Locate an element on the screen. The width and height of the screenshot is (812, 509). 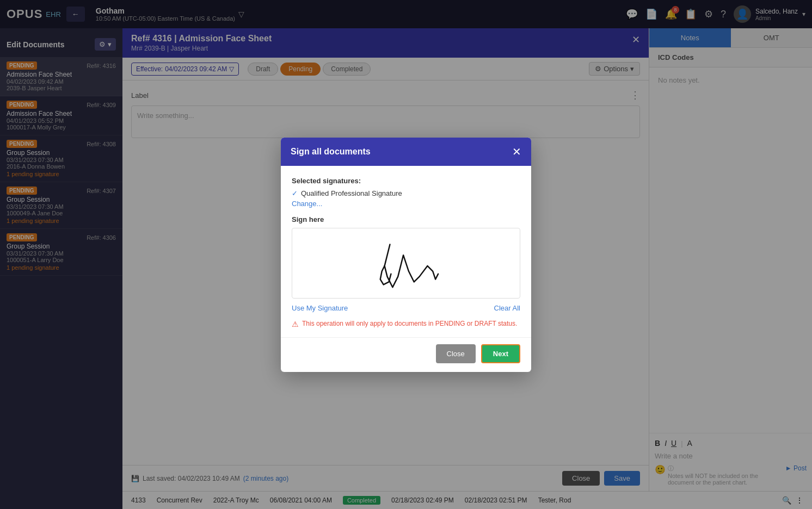
selected-sigs-label: Selected signatures: is located at coordinates (406, 181).